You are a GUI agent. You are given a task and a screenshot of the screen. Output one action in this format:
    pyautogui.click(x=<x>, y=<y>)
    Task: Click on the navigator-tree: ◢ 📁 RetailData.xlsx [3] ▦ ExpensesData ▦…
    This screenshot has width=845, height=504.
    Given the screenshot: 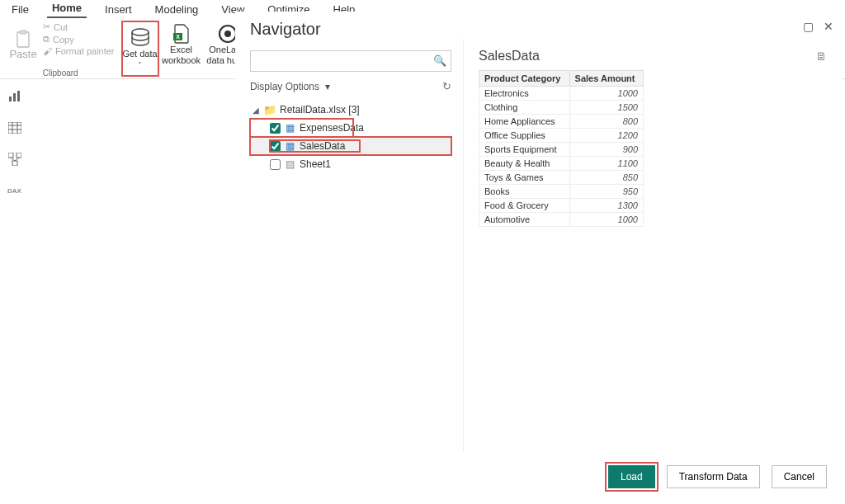 What is the action you would take?
    pyautogui.click(x=351, y=137)
    